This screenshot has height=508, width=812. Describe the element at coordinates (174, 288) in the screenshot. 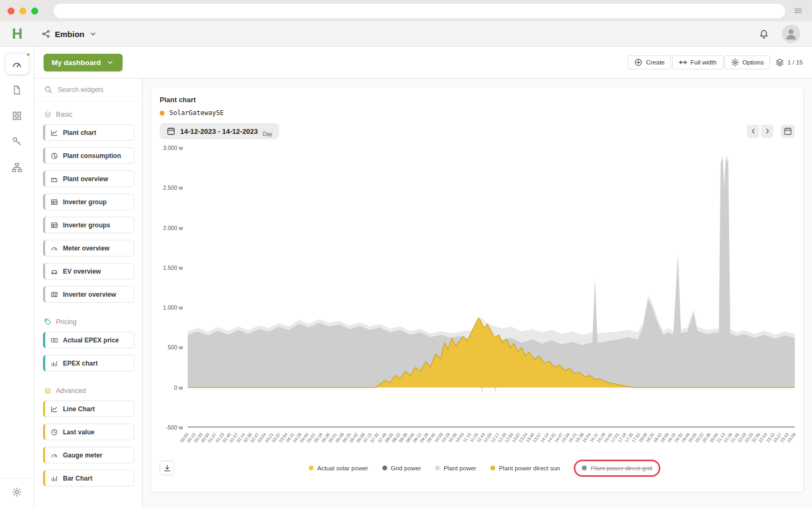

I see `y-axis: 3.000 w2.500 w2.000 w1.500 w1.000 w500 w…` at that location.